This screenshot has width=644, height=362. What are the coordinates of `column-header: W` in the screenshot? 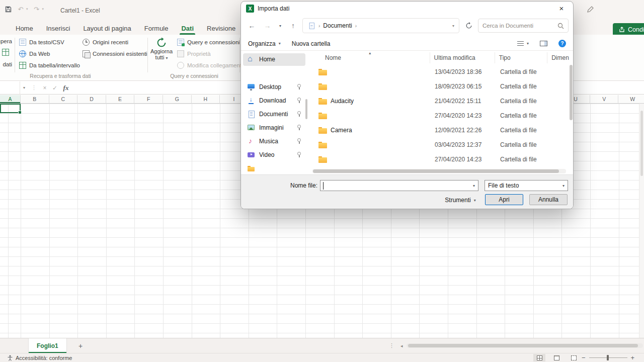 It's located at (631, 100).